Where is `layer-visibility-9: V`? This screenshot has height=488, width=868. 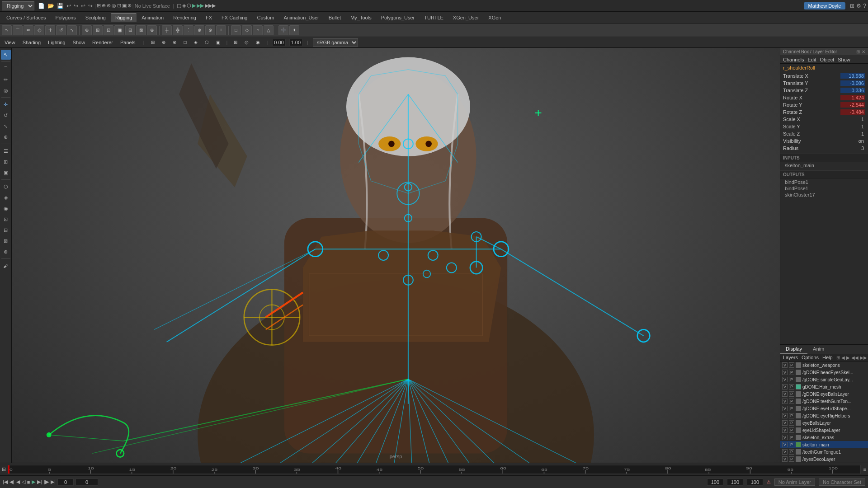
layer-visibility-9: V is located at coordinates (785, 430).